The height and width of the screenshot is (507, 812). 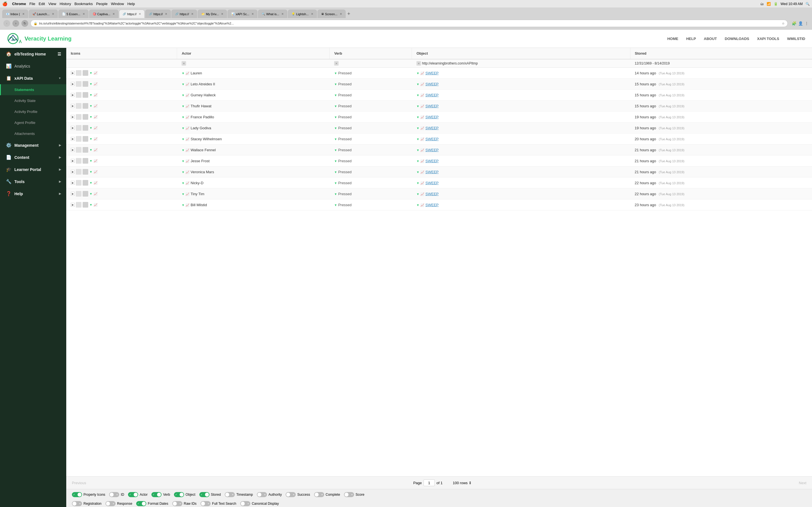 What do you see at coordinates (418, 117) in the screenshot?
I see `object-filter-icon-4: ▼` at bounding box center [418, 117].